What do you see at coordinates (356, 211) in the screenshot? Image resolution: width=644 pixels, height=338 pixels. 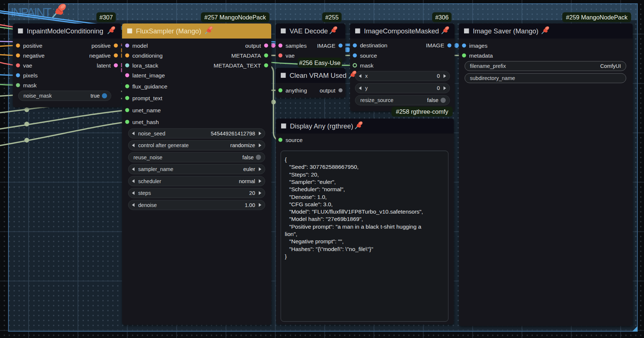 I see `svg-text:"Model": "FLUX/fluxfillV1FP8Tu: "Model": "FLUX/fluxfillV1FP8Turbo_v10.sa…` at bounding box center [356, 211].